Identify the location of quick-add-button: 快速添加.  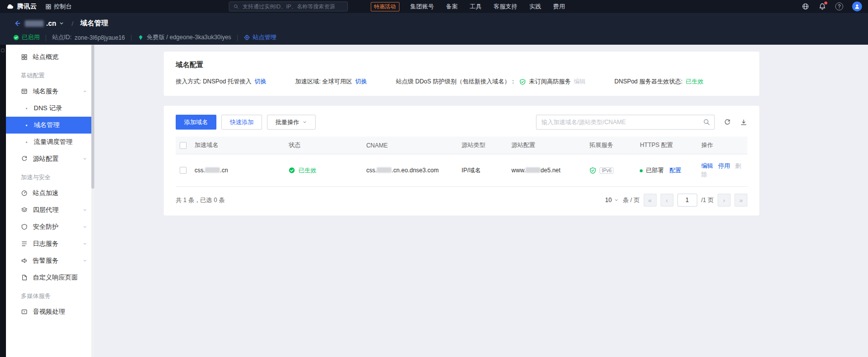
(242, 122).